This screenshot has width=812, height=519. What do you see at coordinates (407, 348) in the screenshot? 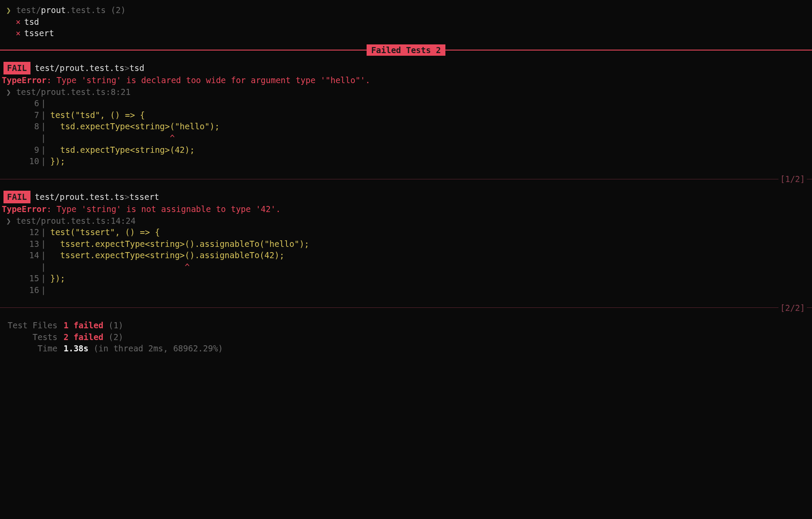
I see `summary-time: Time 1.38s (in thread 2ms, 68962.29%)` at bounding box center [407, 348].